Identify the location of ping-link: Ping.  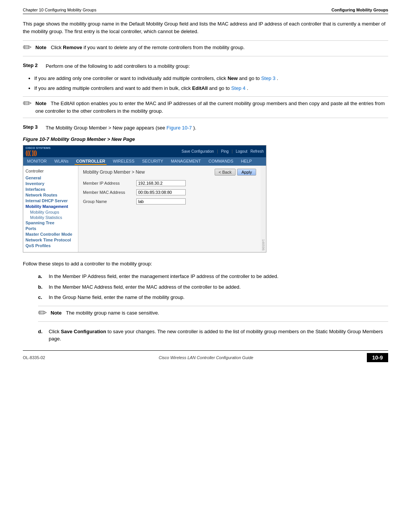
(225, 152).